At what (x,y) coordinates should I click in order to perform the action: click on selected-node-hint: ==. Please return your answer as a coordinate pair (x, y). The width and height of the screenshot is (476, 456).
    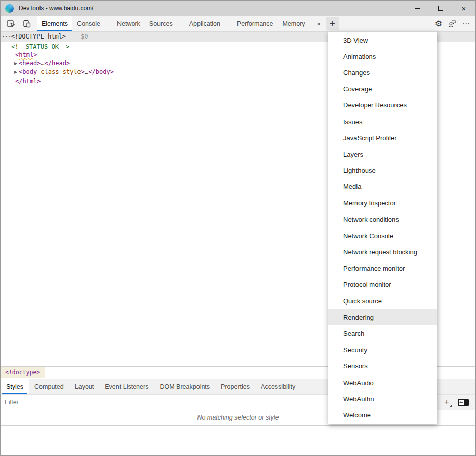
    Looking at the image, I should click on (73, 36).